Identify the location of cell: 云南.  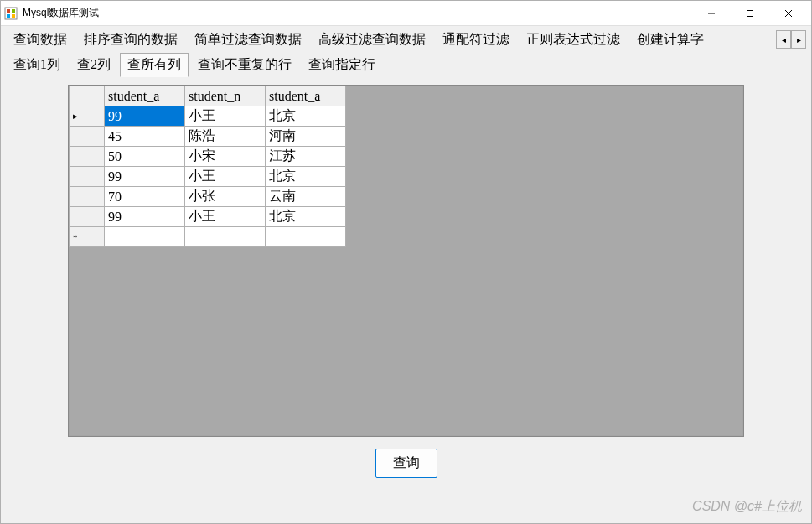
(306, 197).